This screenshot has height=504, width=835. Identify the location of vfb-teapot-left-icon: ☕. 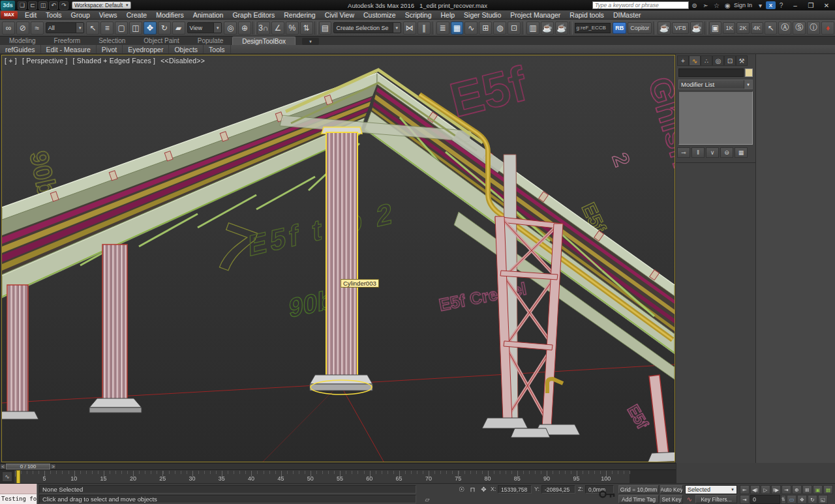
(664, 28).